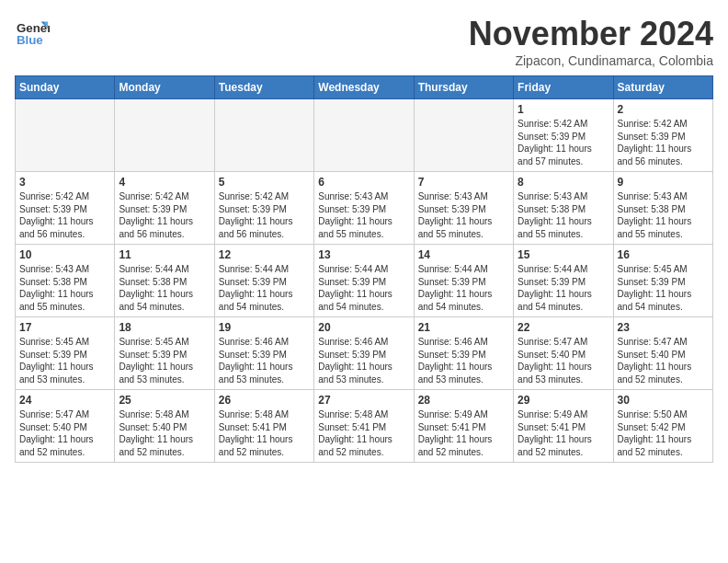  Describe the element at coordinates (165, 427) in the screenshot. I see `calendar-cell: 25Sunrise: 5:48 AM Sunset: 5:40 PM Dayli…` at that location.